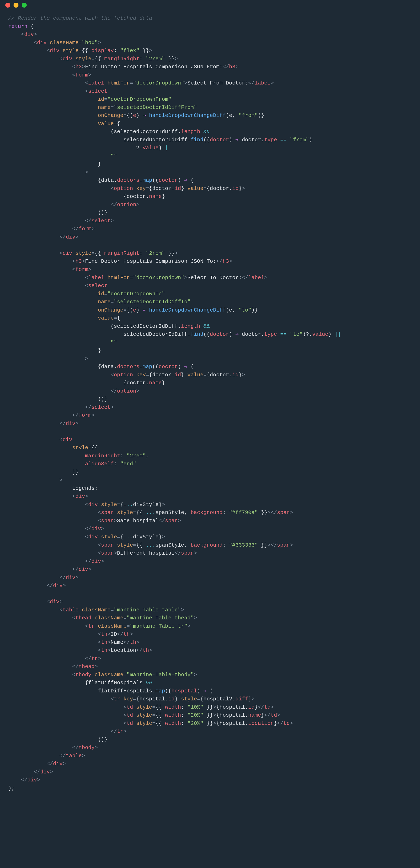  I want to click on th-location: Location, so click(123, 650).